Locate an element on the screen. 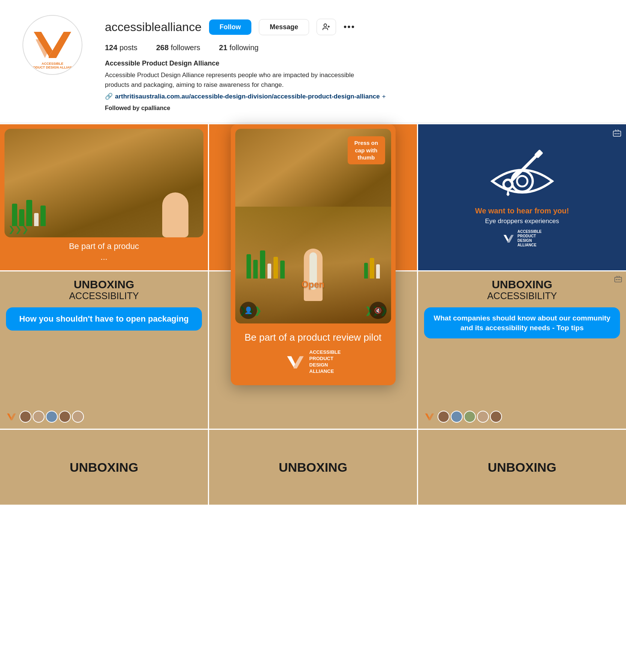  eye-dropper-icon is located at coordinates (522, 176).